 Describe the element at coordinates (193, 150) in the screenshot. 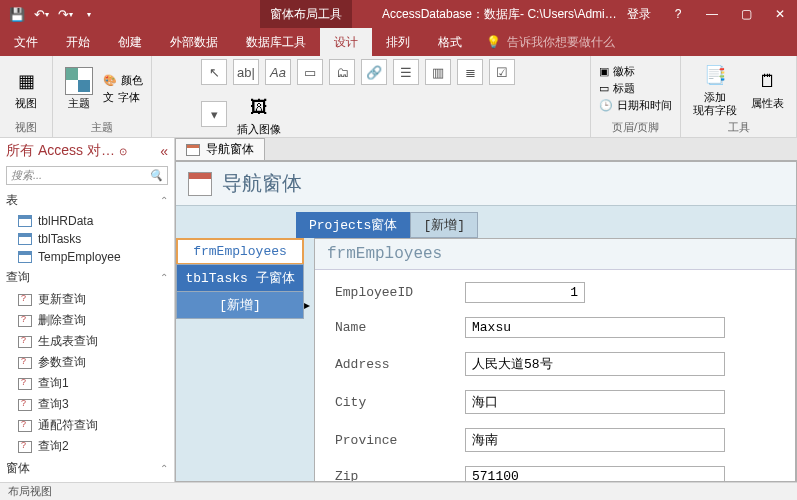

I see `form-icon` at that location.